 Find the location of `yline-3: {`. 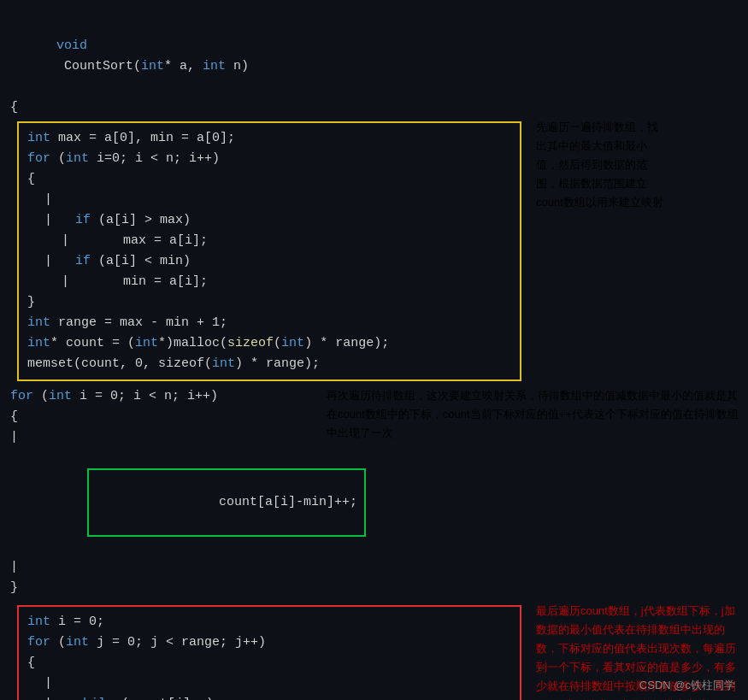

yline-3: { is located at coordinates (269, 179).